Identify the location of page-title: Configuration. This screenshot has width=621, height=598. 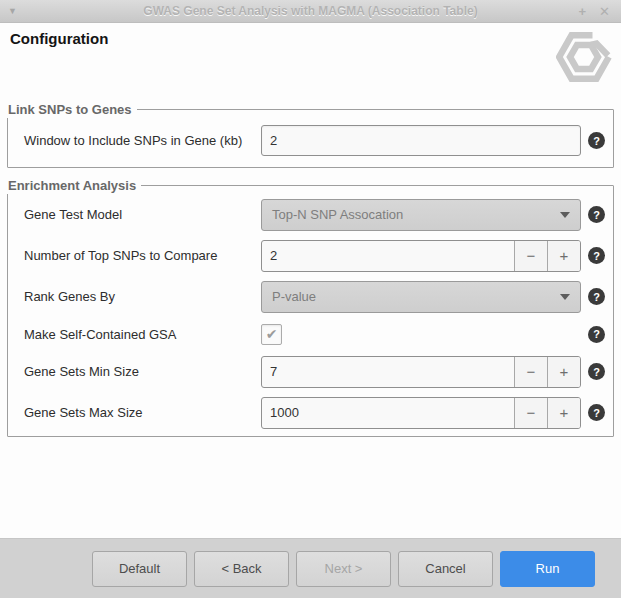
(59, 38).